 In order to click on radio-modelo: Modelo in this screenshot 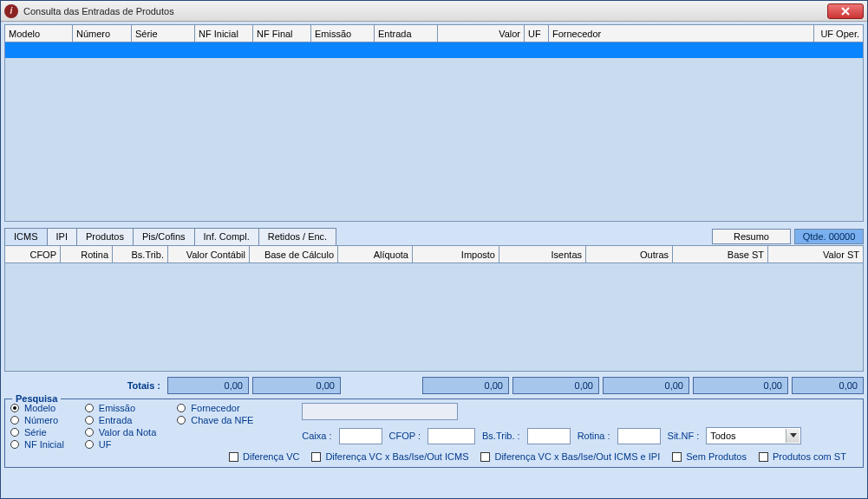, I will do `click(37, 408)`.